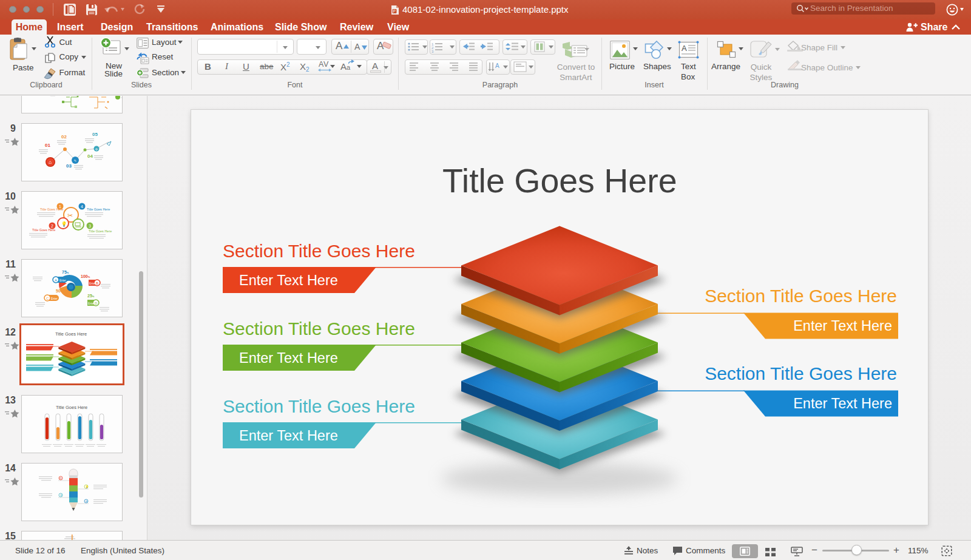 Image resolution: width=971 pixels, height=560 pixels. Describe the element at coordinates (96, 303) in the screenshot. I see `svg-text: D` at that location.